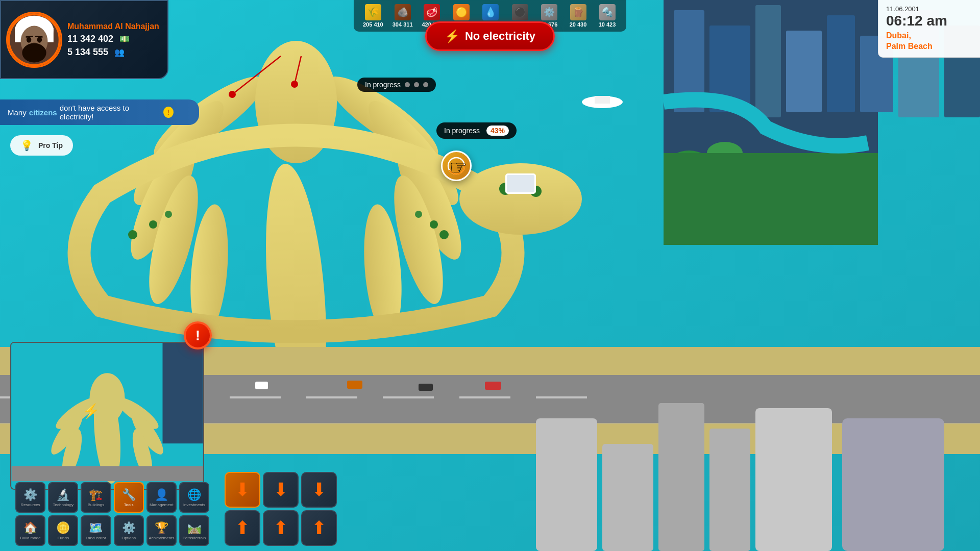 The width and height of the screenshot is (980, 551). Describe the element at coordinates (319, 490) in the screenshot. I see `build-btn-lower-3: ⬇` at that location.